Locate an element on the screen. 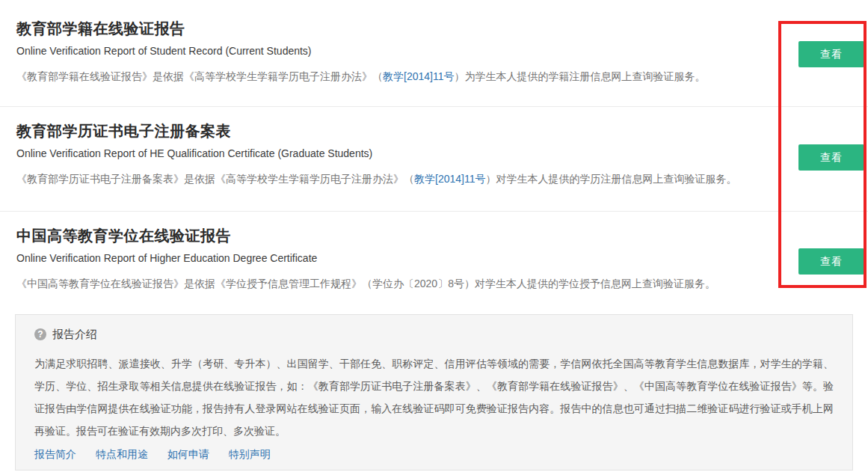  report-description: 《教育部学历证书电子注册备案表》是依据《高等学校学生学籍学历电子注册办法》（教学… is located at coordinates (443, 180).